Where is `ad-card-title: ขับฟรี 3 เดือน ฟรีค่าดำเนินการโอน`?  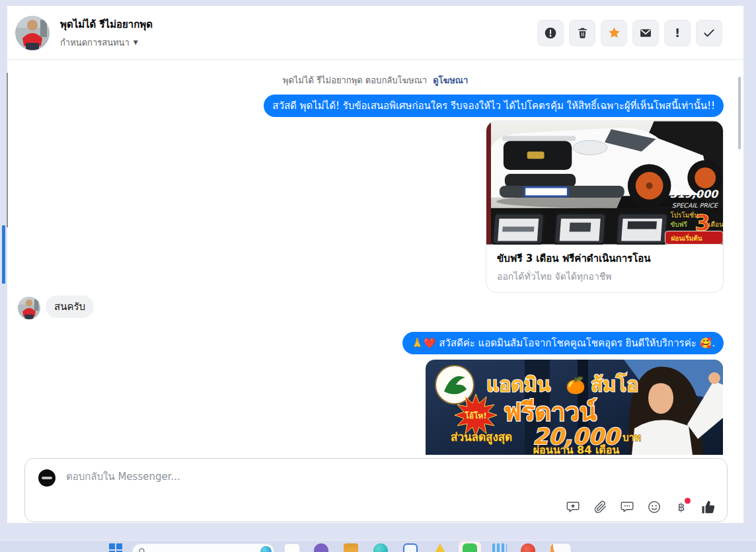
ad-card-title: ขับฟรี 3 เดือน ฟรีค่าดำเนินการโอน is located at coordinates (605, 258).